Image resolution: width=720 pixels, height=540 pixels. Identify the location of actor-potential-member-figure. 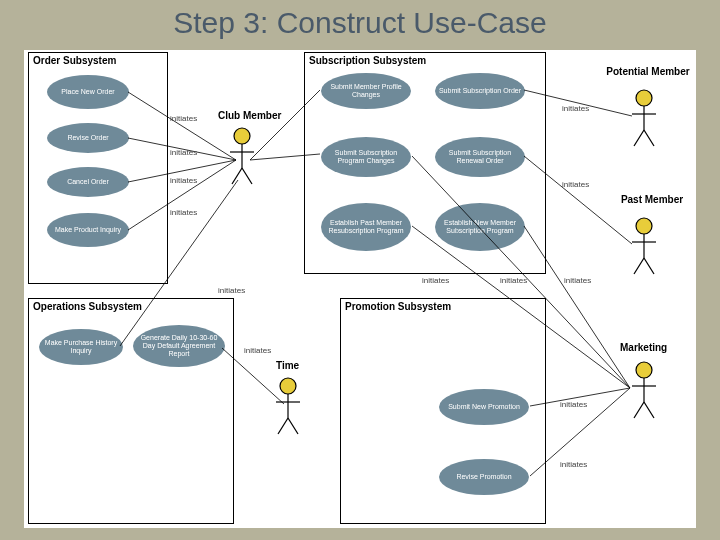
(644, 118).